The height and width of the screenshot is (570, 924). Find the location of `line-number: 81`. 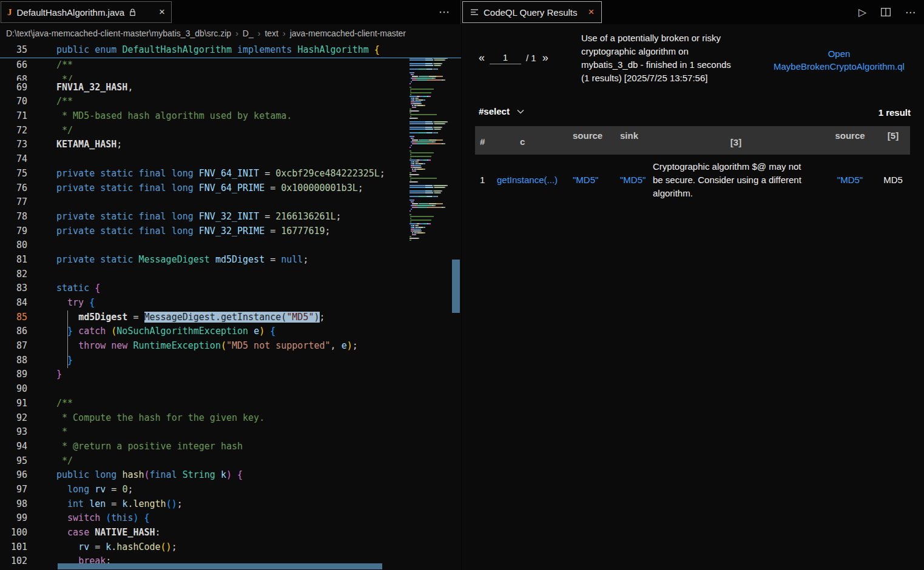

line-number: 81 is located at coordinates (13, 260).